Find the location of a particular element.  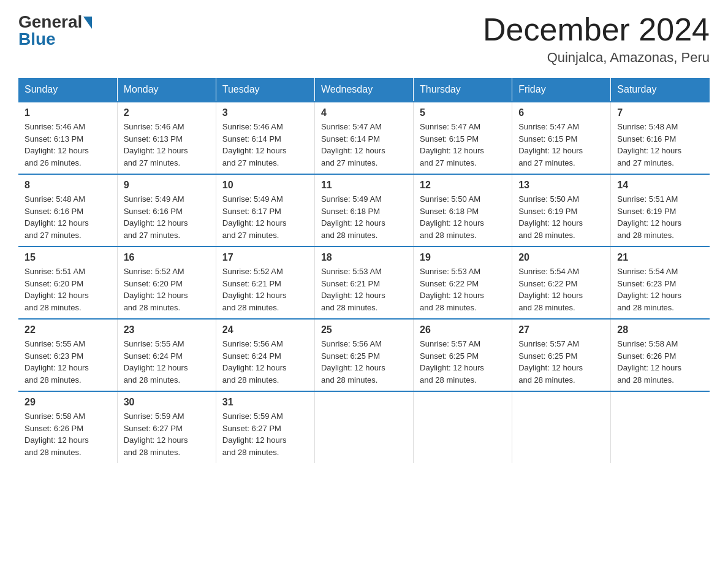

day-number: 15 is located at coordinates (67, 258).